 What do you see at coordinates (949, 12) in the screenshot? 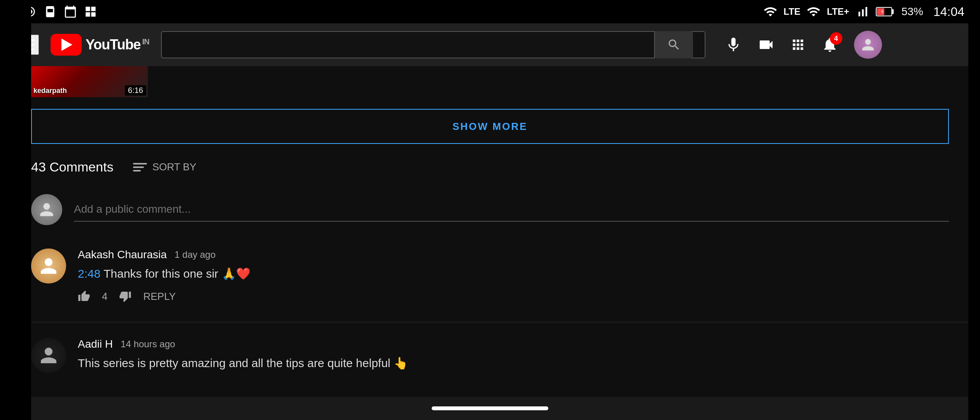
I see `time-display: 14:04` at bounding box center [949, 12].